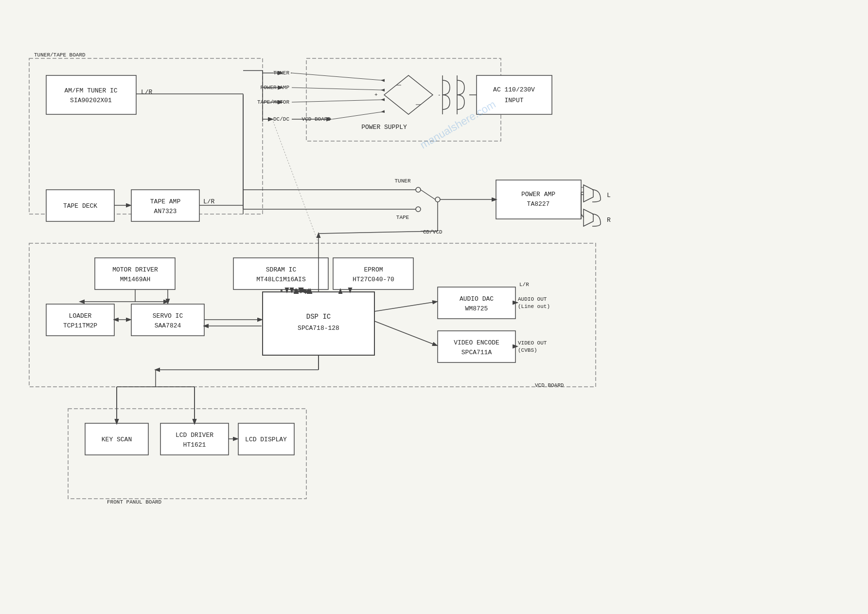 Image resolution: width=868 pixels, height=614 pixels. I want to click on video-encode-line2: SPCA711A, so click(477, 352).